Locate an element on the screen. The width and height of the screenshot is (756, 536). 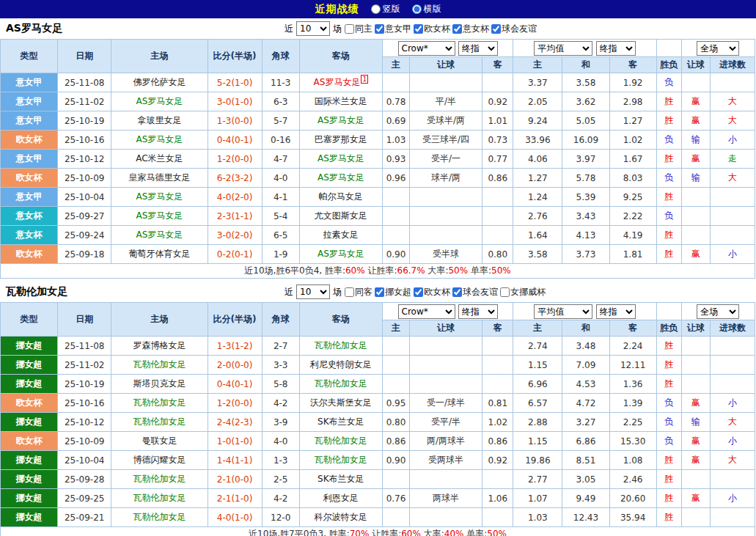
match-count-select: 10 is located at coordinates (313, 29).